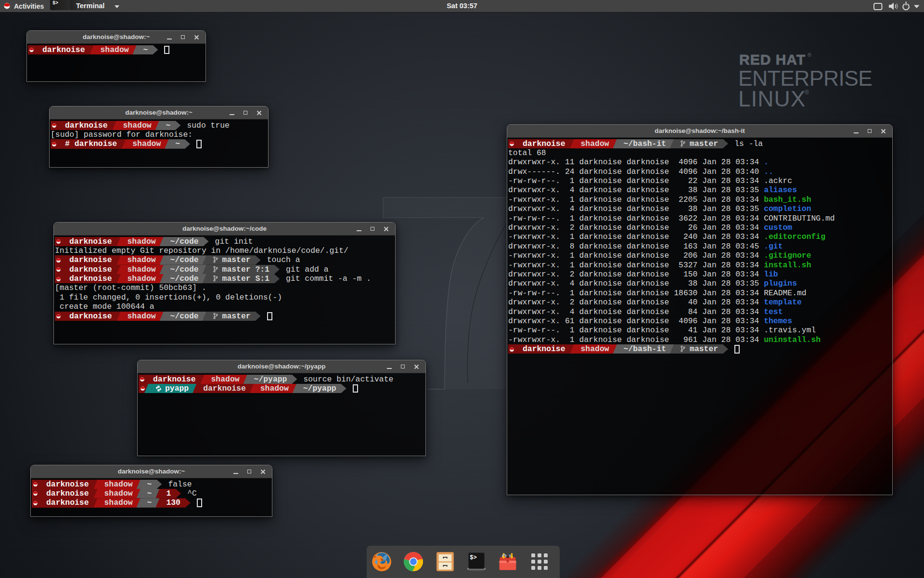 The height and width of the screenshot is (578, 924). I want to click on svg-text: LINUX, so click(772, 99).